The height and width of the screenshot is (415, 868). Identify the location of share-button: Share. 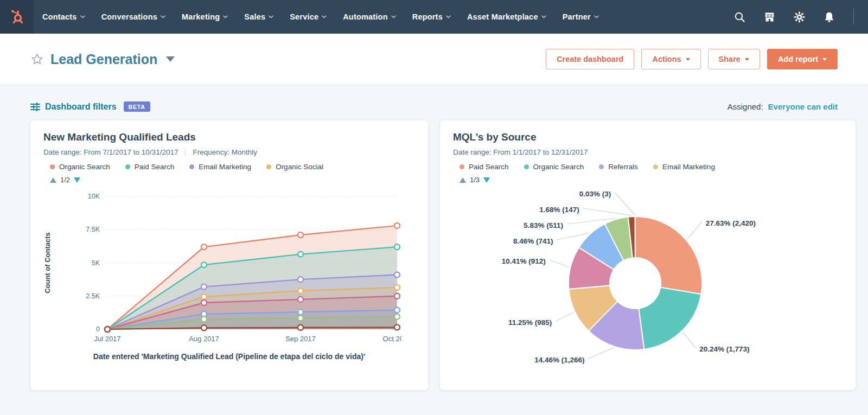
(734, 59).